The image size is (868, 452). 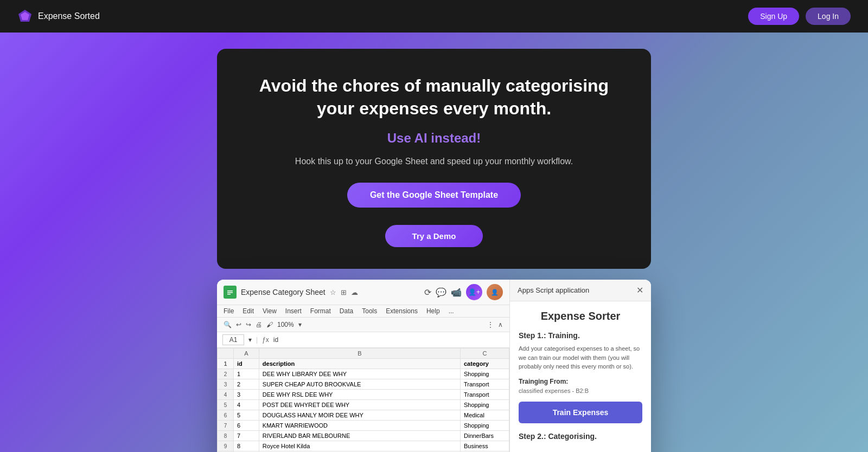 What do you see at coordinates (363, 340) in the screenshot?
I see `formula-bar: A1 ▾ | ƒx id` at bounding box center [363, 340].